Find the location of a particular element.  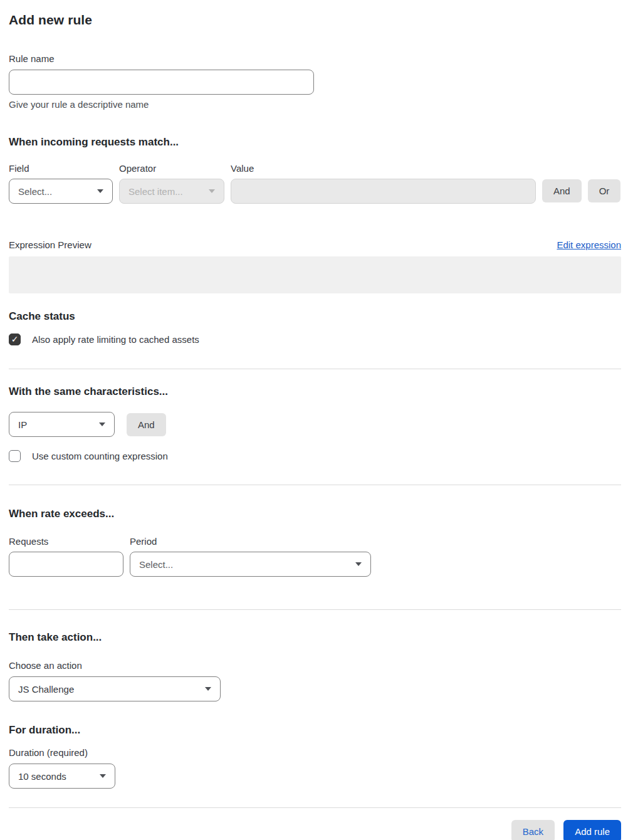

field-select: Select... is located at coordinates (61, 191).